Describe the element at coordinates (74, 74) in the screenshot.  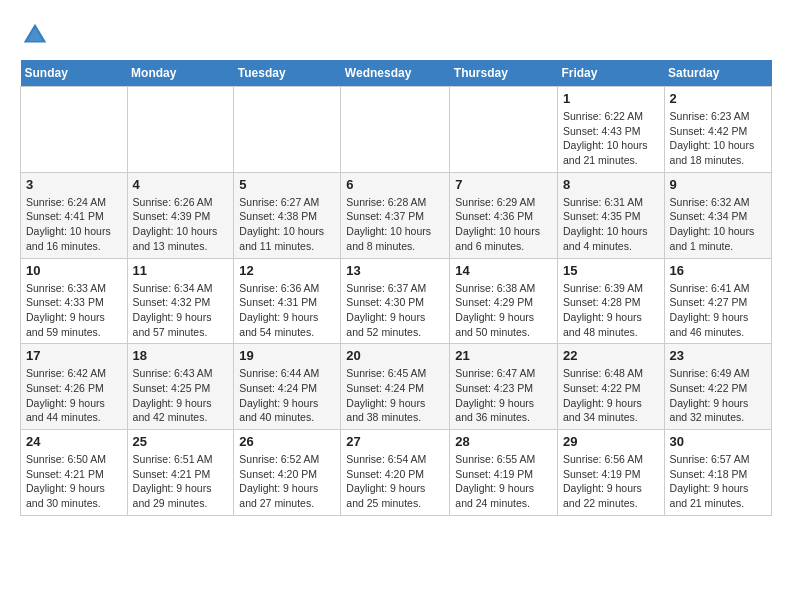
I see `weekday-header: Sunday` at that location.